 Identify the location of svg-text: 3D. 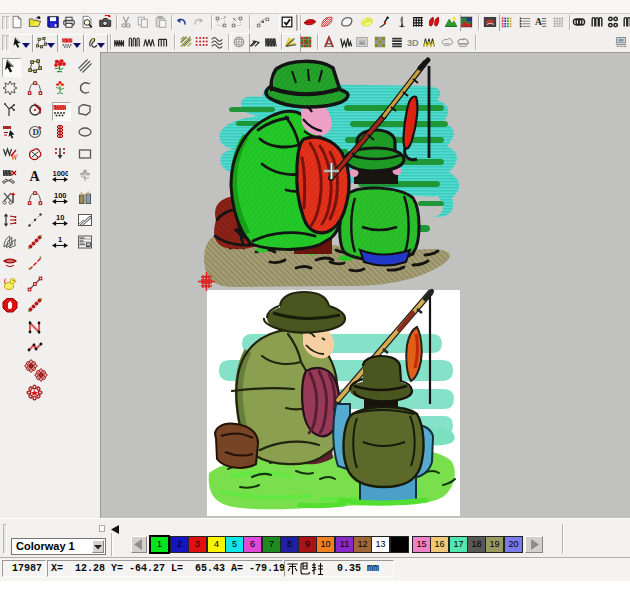
(413, 43).